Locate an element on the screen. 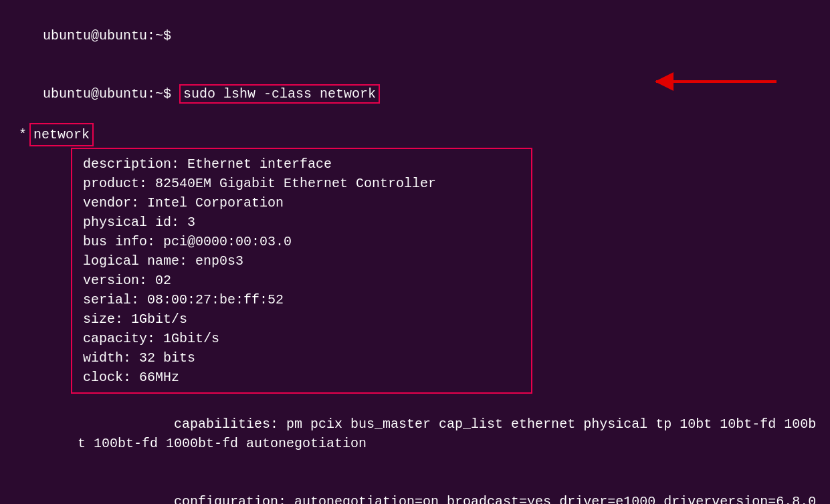  configuration-line: configuration: autonegotiation=on broadc… is located at coordinates (415, 488).